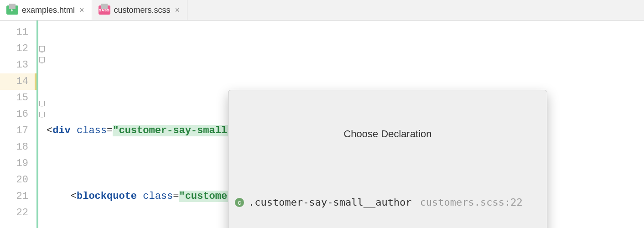 This screenshot has width=644, height=228. What do you see at coordinates (388, 134) in the screenshot?
I see `popup-title: Choose Declaration` at bounding box center [388, 134].